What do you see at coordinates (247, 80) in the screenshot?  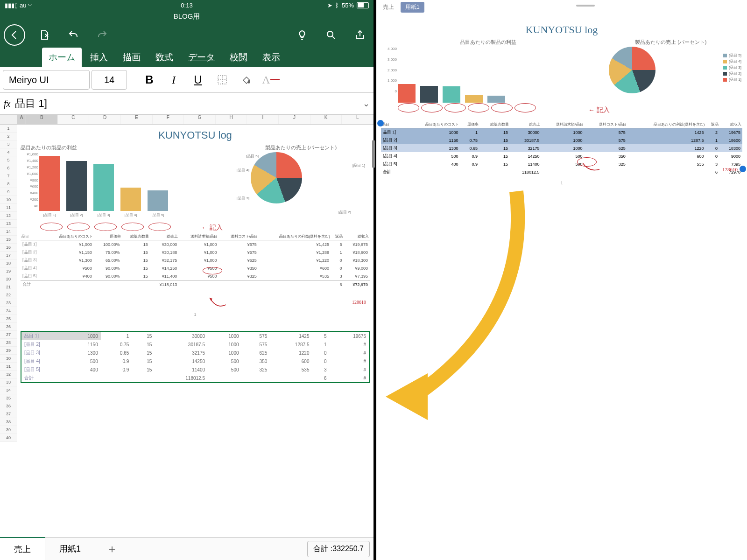 I see `fill-color-button` at bounding box center [247, 80].